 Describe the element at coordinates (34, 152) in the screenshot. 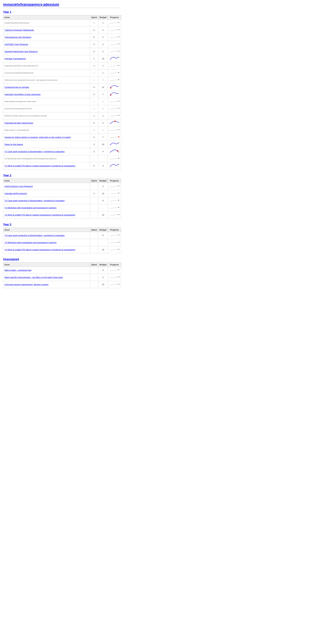

I see `issue-link: Y1 Case study production & dissemination…` at that location.